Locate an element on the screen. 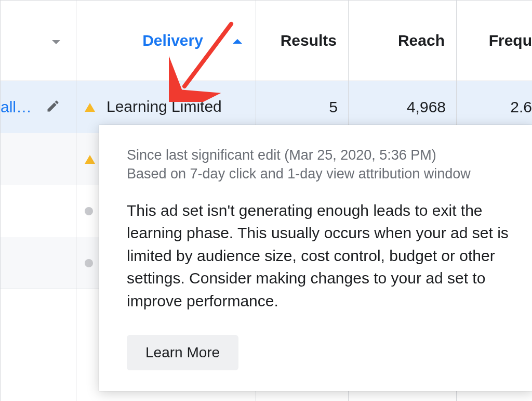  column-label: Reach is located at coordinates (421, 41).